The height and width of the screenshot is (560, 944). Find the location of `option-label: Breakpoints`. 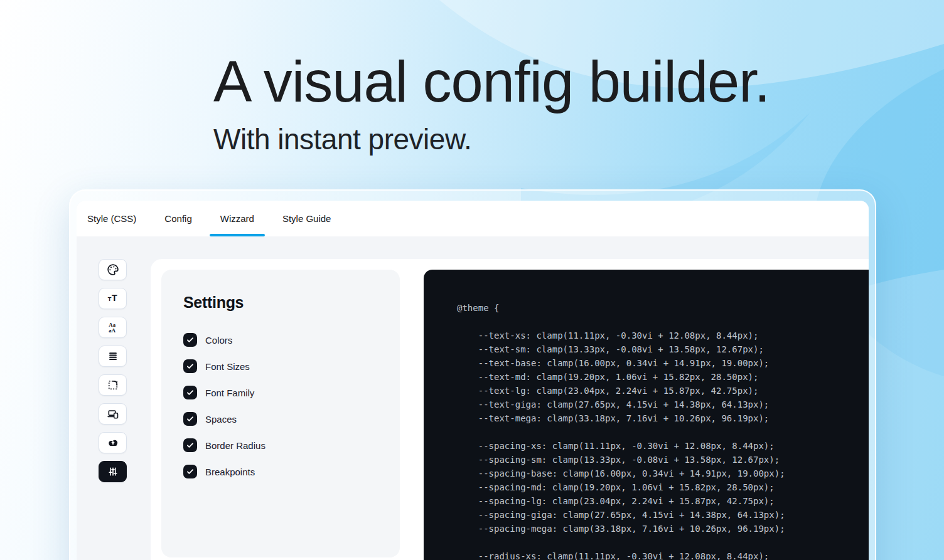

option-label: Breakpoints is located at coordinates (230, 472).